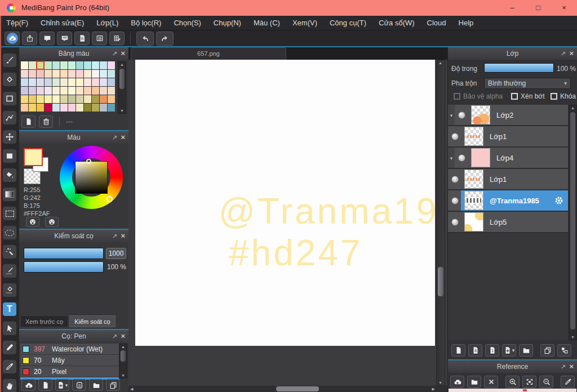 The width and height of the screenshot is (577, 392). What do you see at coordinates (528, 96) in the screenshot?
I see `checkbox-2: Xén bớt` at bounding box center [528, 96].